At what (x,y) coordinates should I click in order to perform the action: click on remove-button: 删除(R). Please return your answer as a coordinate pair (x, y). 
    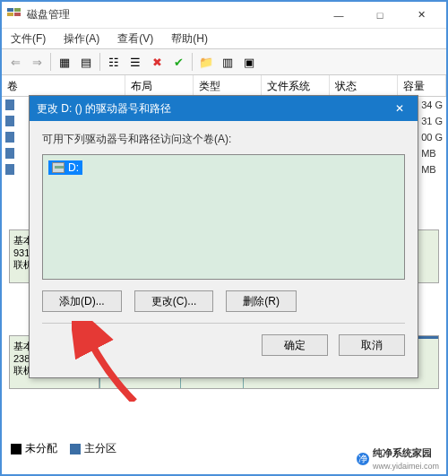
    Looking at the image, I should click on (262, 301).